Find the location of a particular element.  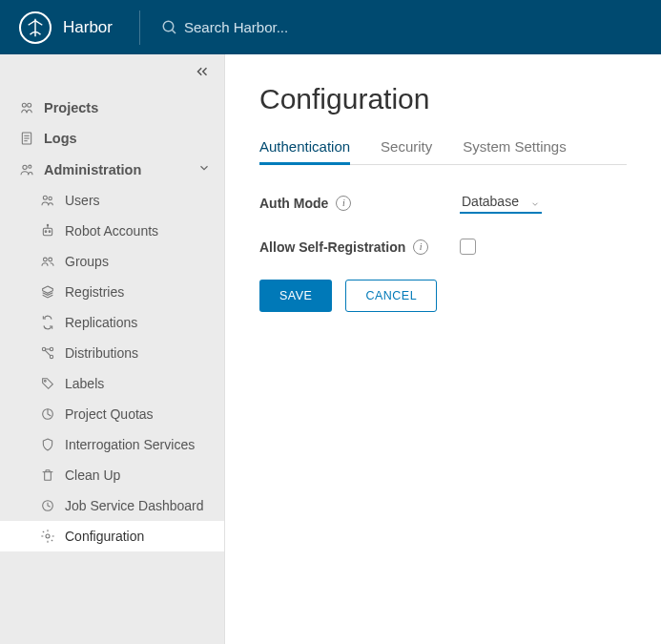

brand-name: Harbor is located at coordinates (88, 28).